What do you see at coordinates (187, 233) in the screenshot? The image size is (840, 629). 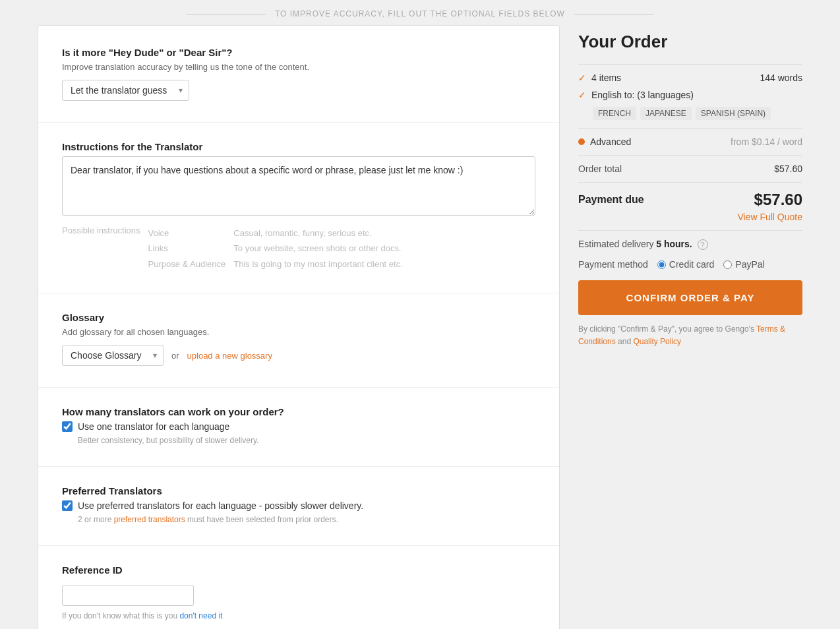 I see `pi-key-voice: Voice` at bounding box center [187, 233].